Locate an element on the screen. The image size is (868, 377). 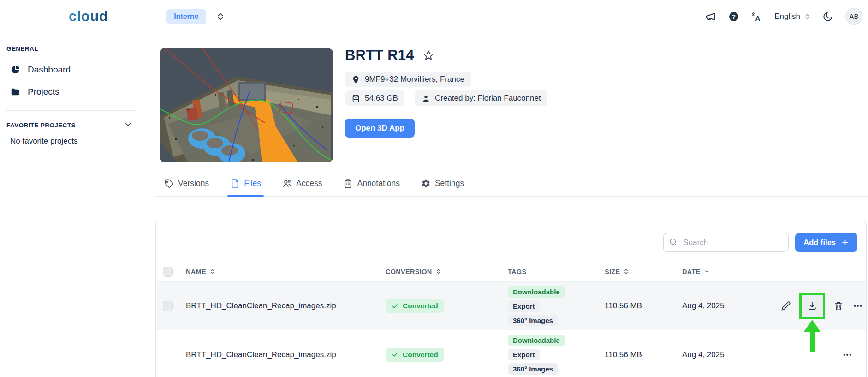
sidebar-section-general: GENERAL is located at coordinates (72, 49).